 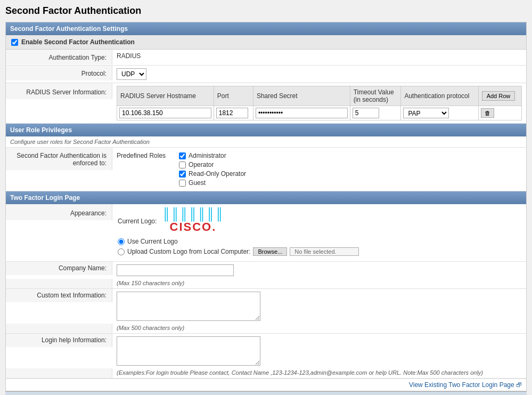 What do you see at coordinates (266, 103) in the screenshot?
I see `radius-row: RADIUS Server Information` at bounding box center [266, 103].